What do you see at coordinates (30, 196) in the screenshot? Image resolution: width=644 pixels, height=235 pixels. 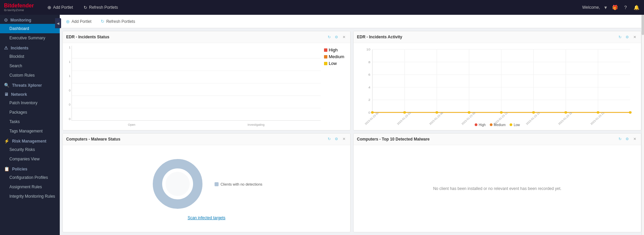 I see `sidebar-item-integrity-monitoring-rules: Integrity Monitoring Rules` at bounding box center [30, 196].